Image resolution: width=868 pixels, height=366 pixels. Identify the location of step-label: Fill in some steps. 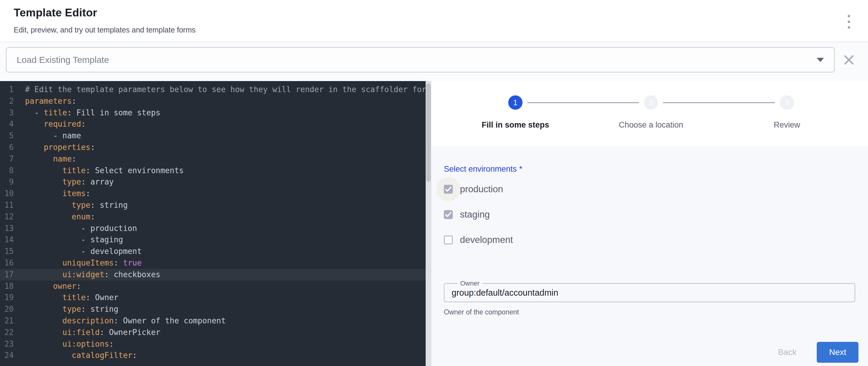
(516, 125).